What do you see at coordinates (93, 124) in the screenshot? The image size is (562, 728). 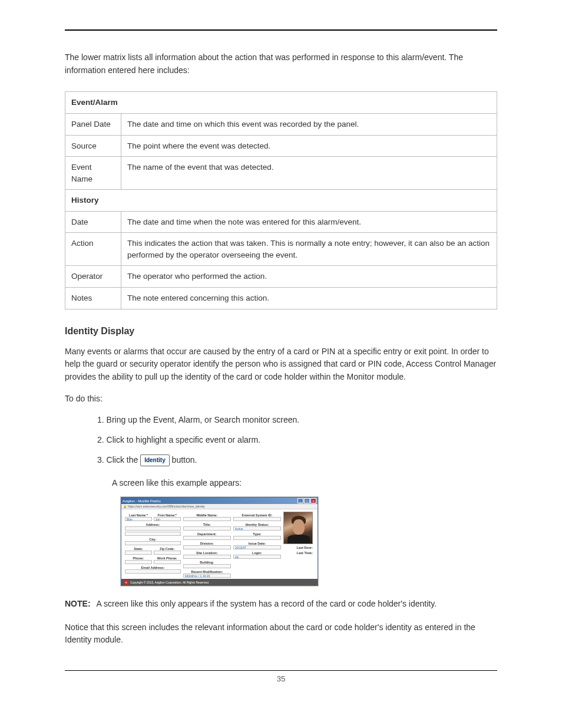 I see `row-label: Panel Date` at bounding box center [93, 124].